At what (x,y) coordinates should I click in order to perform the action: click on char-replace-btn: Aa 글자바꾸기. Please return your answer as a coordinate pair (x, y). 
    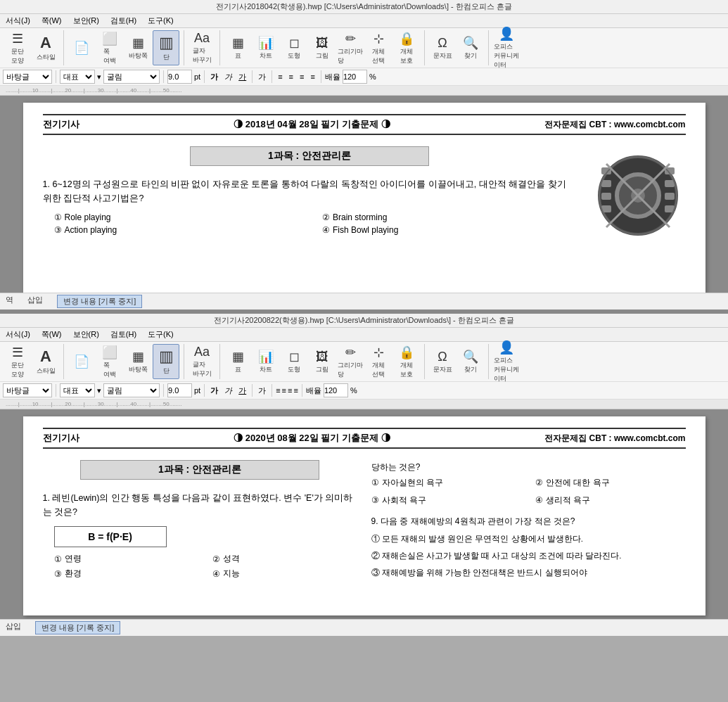
    Looking at the image, I should click on (202, 48).